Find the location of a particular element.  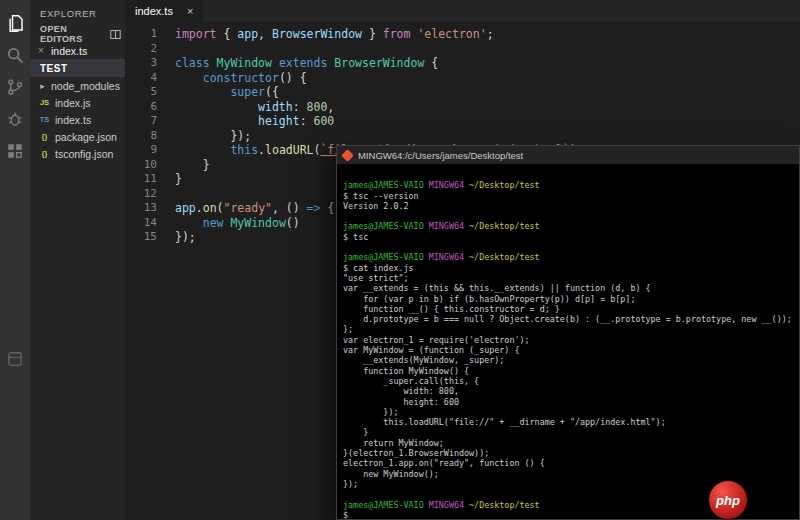

terminal-token: for (var p in b) if (b.hasOwnProperty(p)… is located at coordinates (489, 299).